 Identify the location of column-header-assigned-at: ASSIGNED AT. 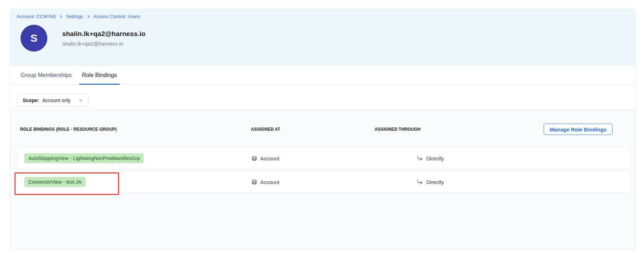
(312, 129).